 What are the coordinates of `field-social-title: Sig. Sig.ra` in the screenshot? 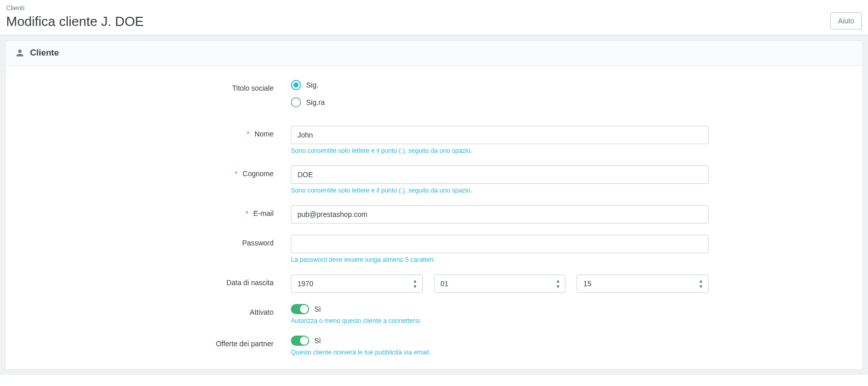 It's located at (500, 97).